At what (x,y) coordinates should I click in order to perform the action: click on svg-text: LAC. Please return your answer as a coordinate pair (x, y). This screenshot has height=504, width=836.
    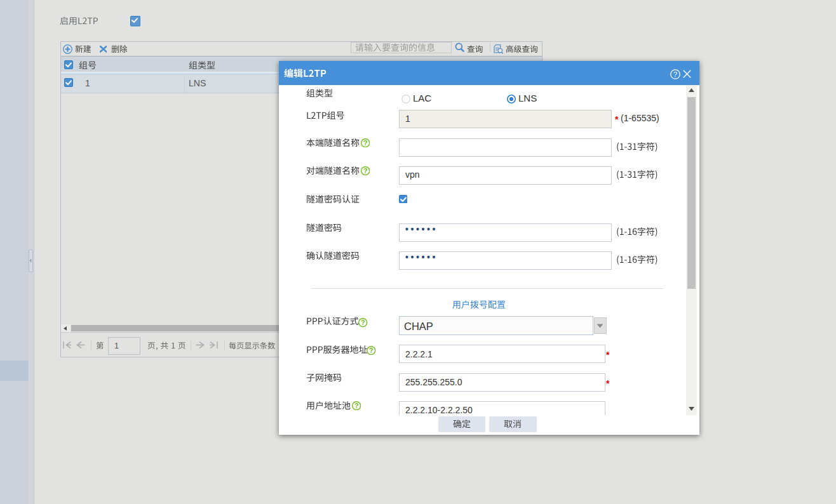
    Looking at the image, I should click on (422, 98).